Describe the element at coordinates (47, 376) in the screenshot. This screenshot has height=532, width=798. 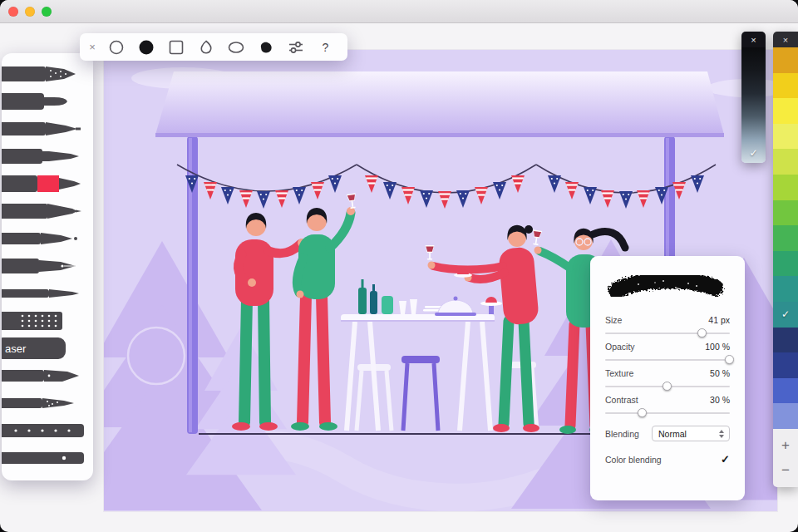
I see `tool-blade` at that location.